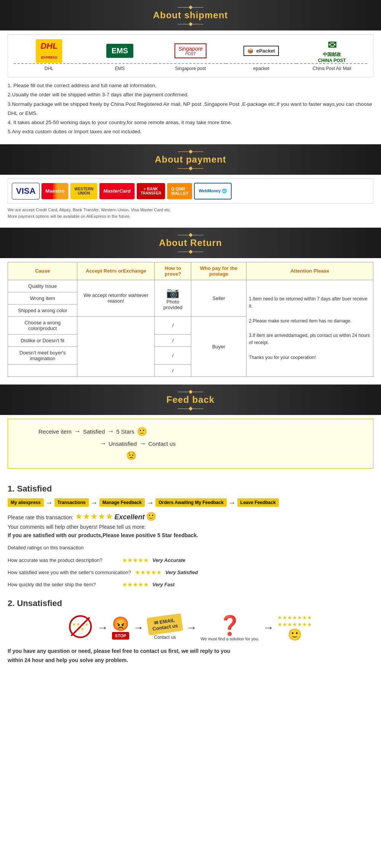 The image size is (381, 868). Describe the element at coordinates (43, 271) in the screenshot. I see `col-cause: Cause` at that location.